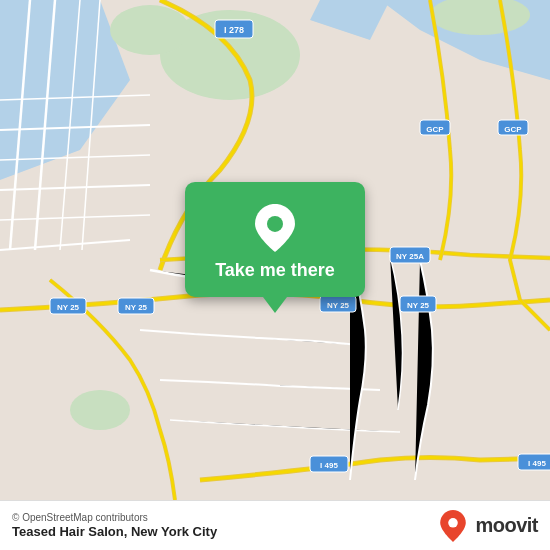 The width and height of the screenshot is (550, 550). What do you see at coordinates (275, 270) in the screenshot?
I see `take-me-there-label: Take me there` at bounding box center [275, 270].